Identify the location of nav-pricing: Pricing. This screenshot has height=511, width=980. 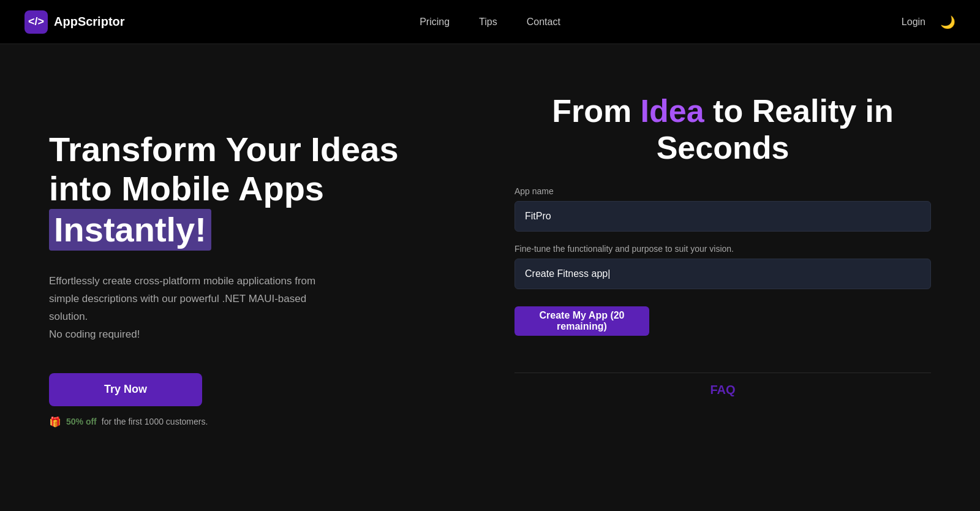
(435, 22).